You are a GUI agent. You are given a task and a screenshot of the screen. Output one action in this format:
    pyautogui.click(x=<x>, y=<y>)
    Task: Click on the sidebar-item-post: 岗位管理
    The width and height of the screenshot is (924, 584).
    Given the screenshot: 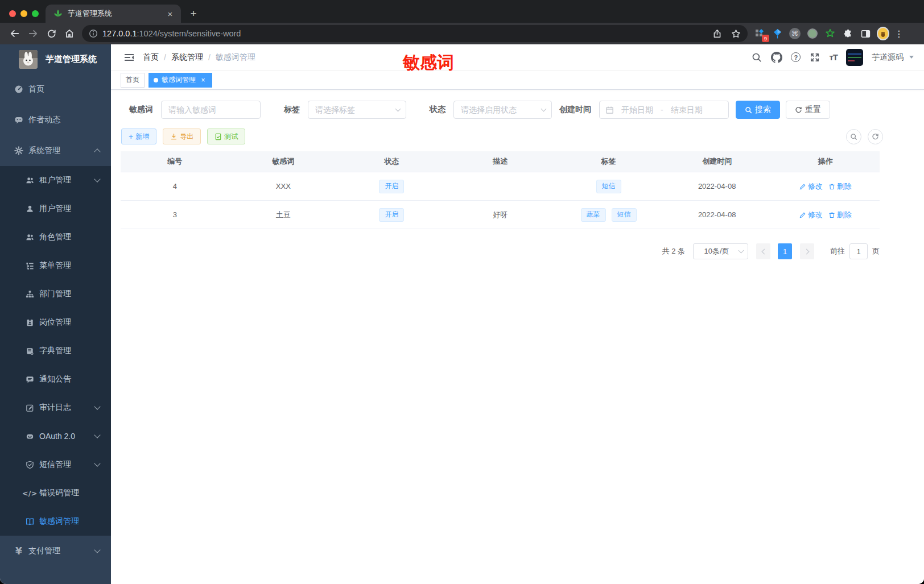 What is the action you would take?
    pyautogui.click(x=56, y=322)
    